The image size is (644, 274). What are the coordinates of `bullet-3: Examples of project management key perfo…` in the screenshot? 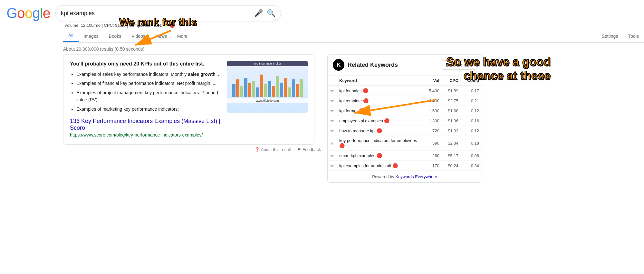 It's located at (149, 96).